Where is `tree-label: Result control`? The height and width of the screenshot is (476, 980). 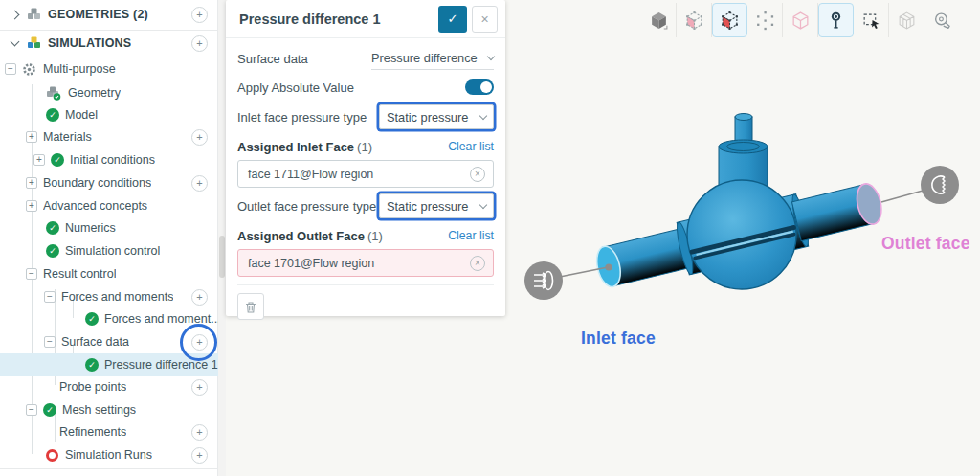
tree-label: Result control is located at coordinates (79, 274).